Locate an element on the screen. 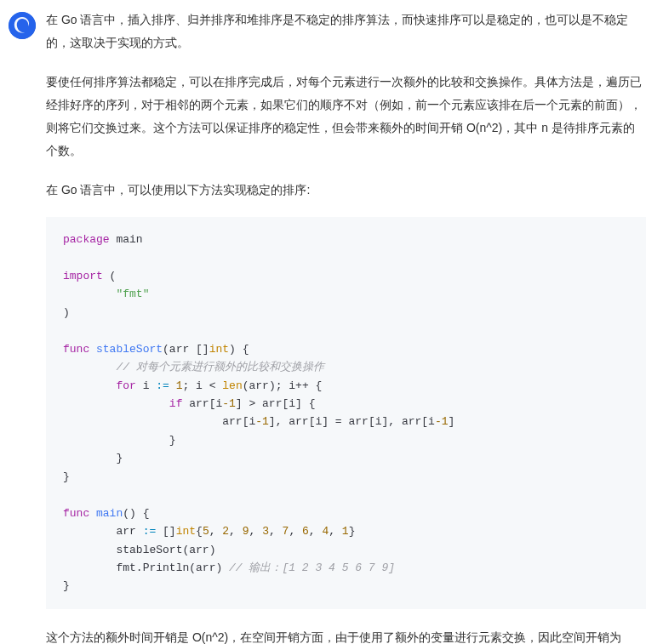  code-token: 2 is located at coordinates (226, 531).